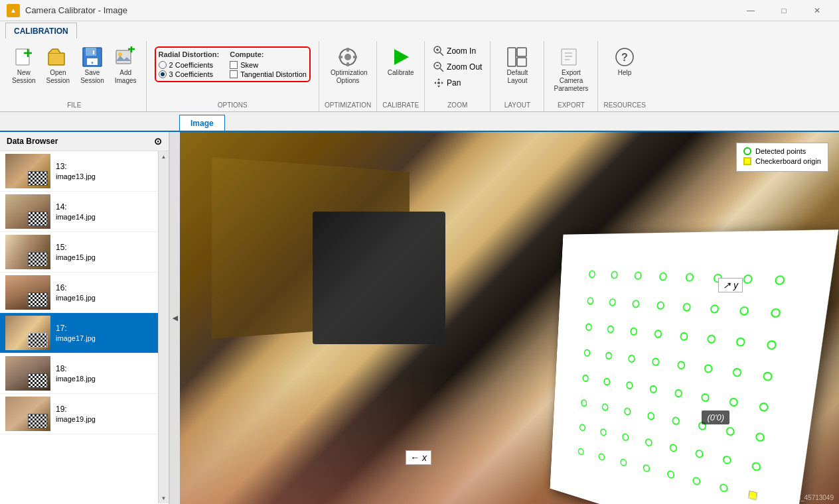 The width and height of the screenshot is (839, 504). I want to click on radial-distortion-title: Radial Distortion:, so click(189, 54).